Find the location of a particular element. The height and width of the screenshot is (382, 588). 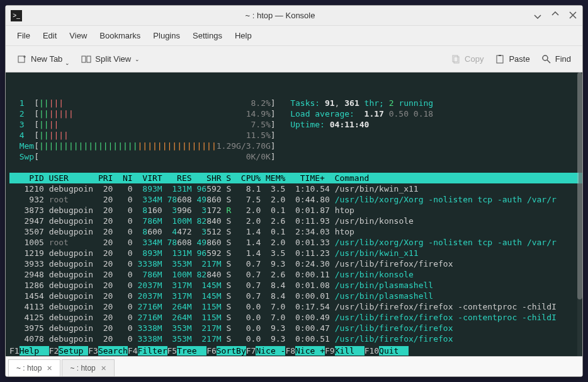

process-row: 1454 debugpoin 20 0 2037M 317M 145M S 0.… is located at coordinates (294, 296).